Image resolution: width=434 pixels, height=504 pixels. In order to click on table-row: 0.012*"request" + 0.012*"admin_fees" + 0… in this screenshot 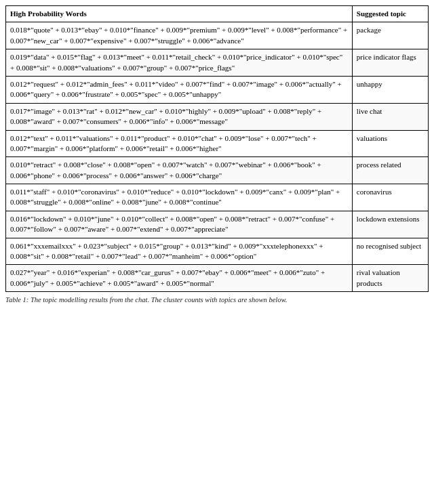, I will do `click(217, 89)`.